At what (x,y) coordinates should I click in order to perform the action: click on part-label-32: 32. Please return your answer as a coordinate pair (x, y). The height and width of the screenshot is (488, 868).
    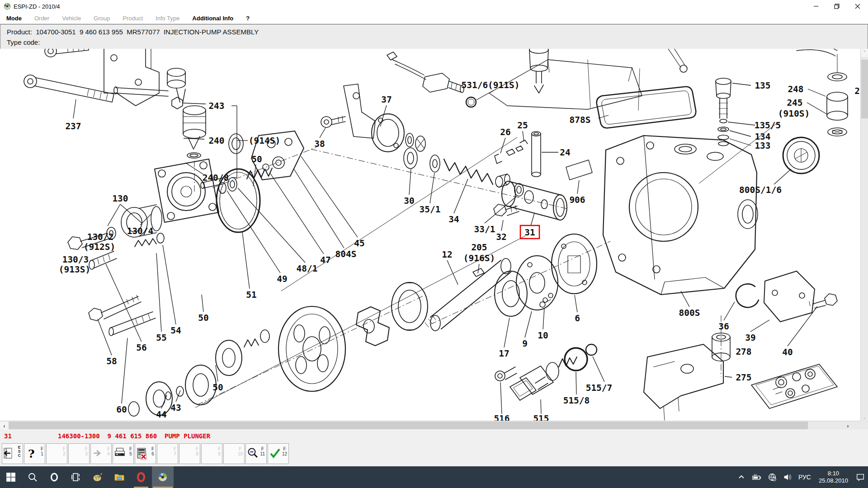
    Looking at the image, I should click on (501, 237).